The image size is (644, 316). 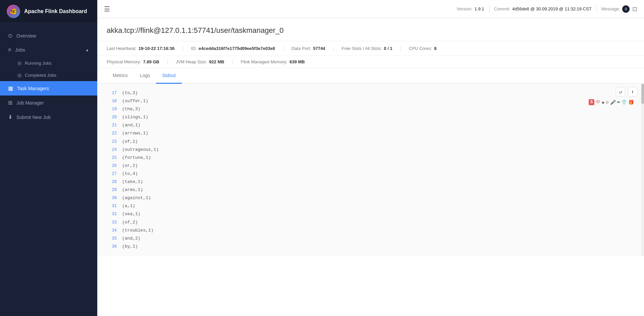 I want to click on jobs-icon: ≡, so click(x=9, y=50).